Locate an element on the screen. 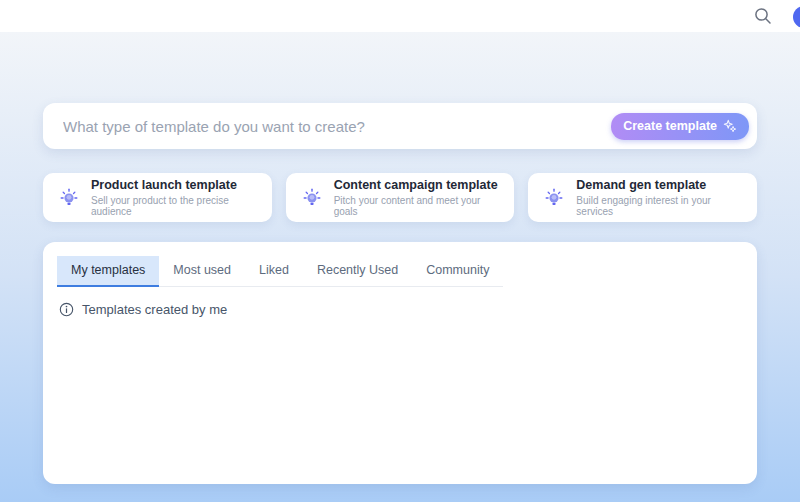 This screenshot has width=800, height=502. suggestion-cards: Product launch template Sell your produc… is located at coordinates (400, 198).